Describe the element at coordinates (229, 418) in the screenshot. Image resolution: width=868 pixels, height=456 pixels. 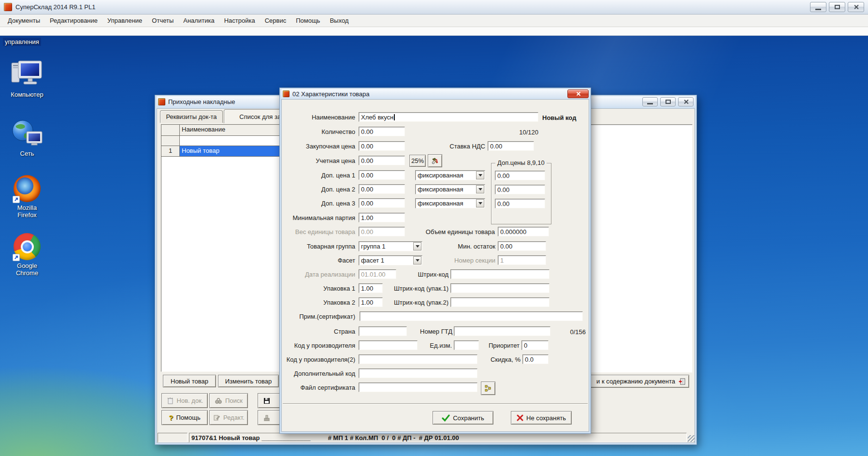
I see `edit-doc-button: Редакт.` at that location.